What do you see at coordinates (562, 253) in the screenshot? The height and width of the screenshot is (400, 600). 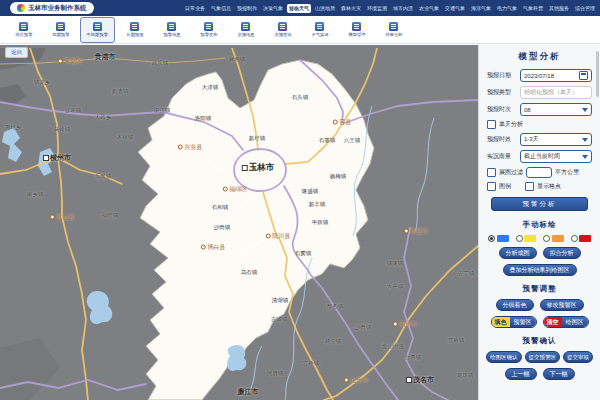 I see `manual-plot-button: 拟合分析` at bounding box center [562, 253].